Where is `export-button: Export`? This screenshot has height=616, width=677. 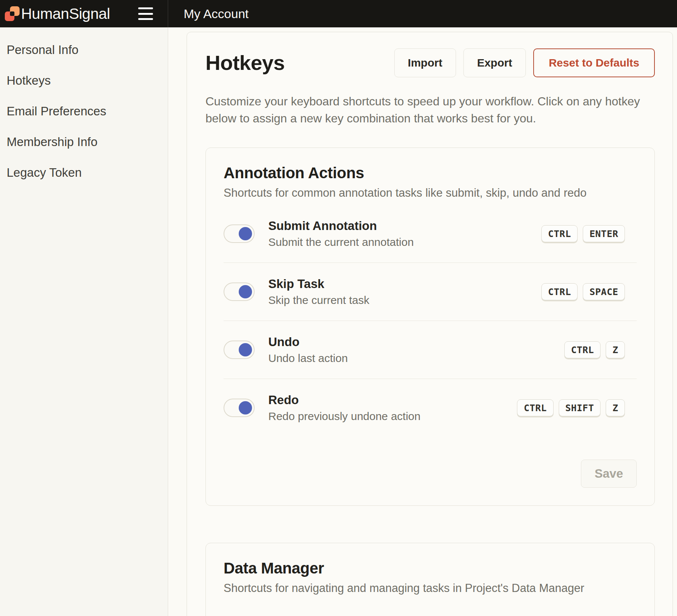
export-button: Export is located at coordinates (494, 63).